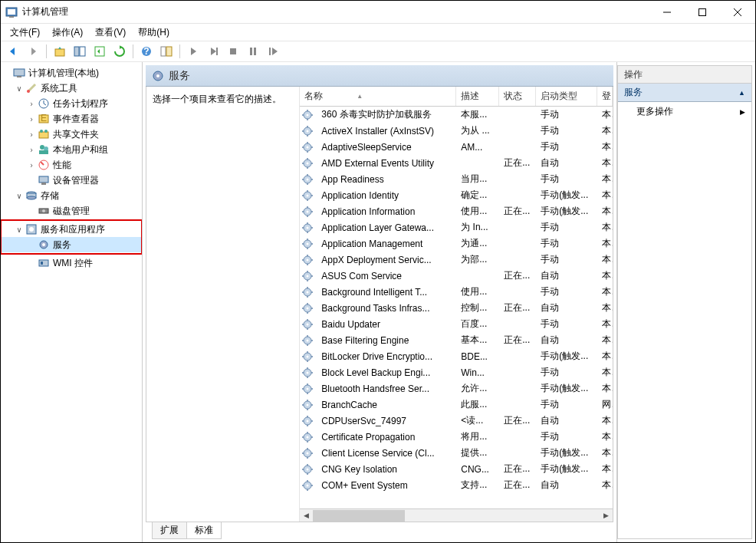 Image resolution: width=756 pixels, height=543 pixels. What do you see at coordinates (378, 97) in the screenshot?
I see `col-name: 名称▲` at bounding box center [378, 97].